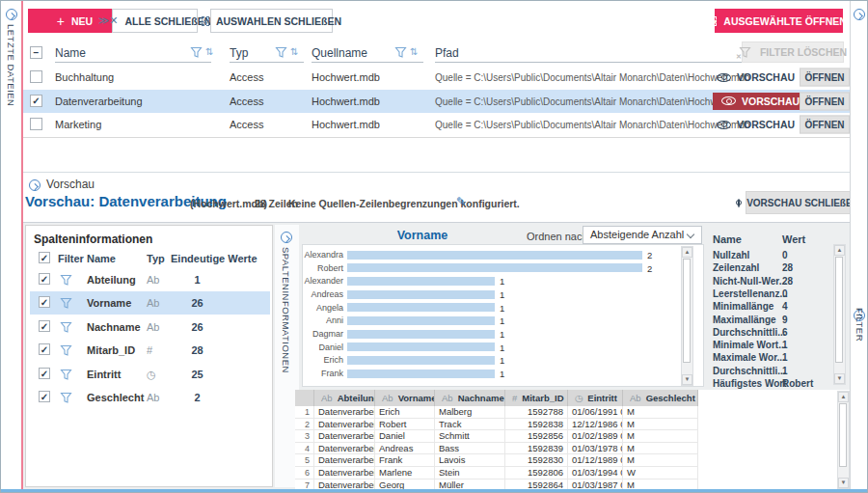  What do you see at coordinates (154, 21) in the screenshot?
I see `alle-schliessen-button: ≫✕ ALLE SCHLIEßEN` at bounding box center [154, 21].